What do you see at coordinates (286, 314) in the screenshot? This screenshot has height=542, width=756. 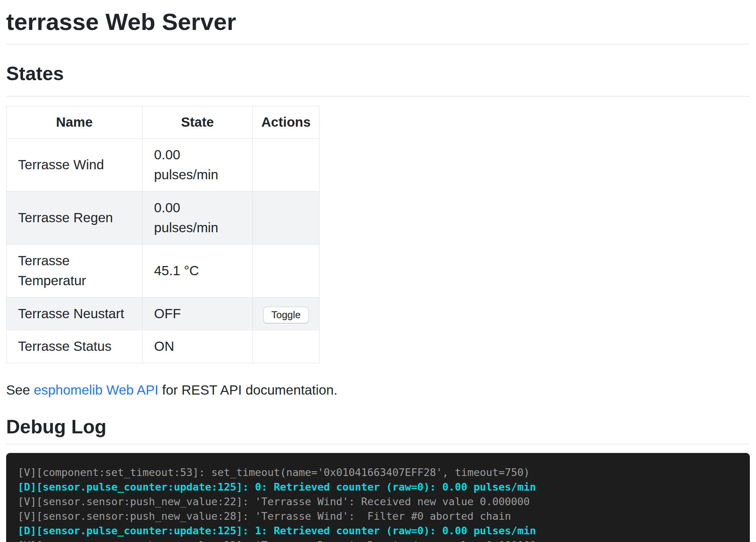 I see `cell-actions: Toggle` at bounding box center [286, 314].